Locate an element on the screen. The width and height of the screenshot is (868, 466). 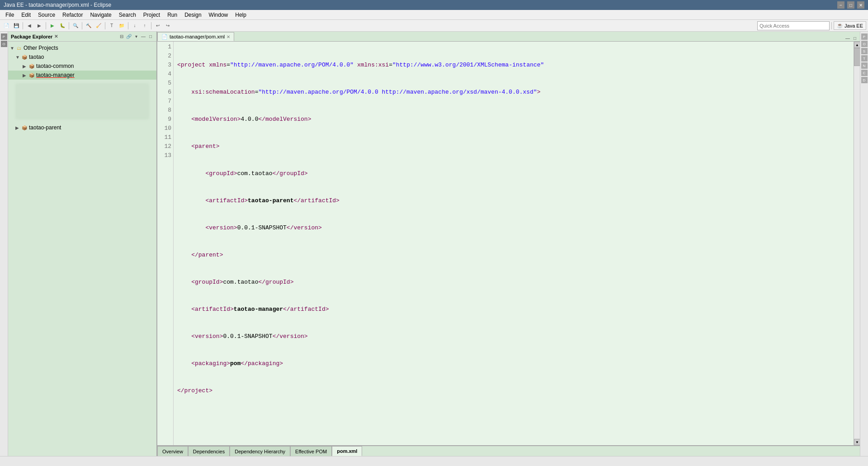
line-num-8: 8 is located at coordinates (165, 110).